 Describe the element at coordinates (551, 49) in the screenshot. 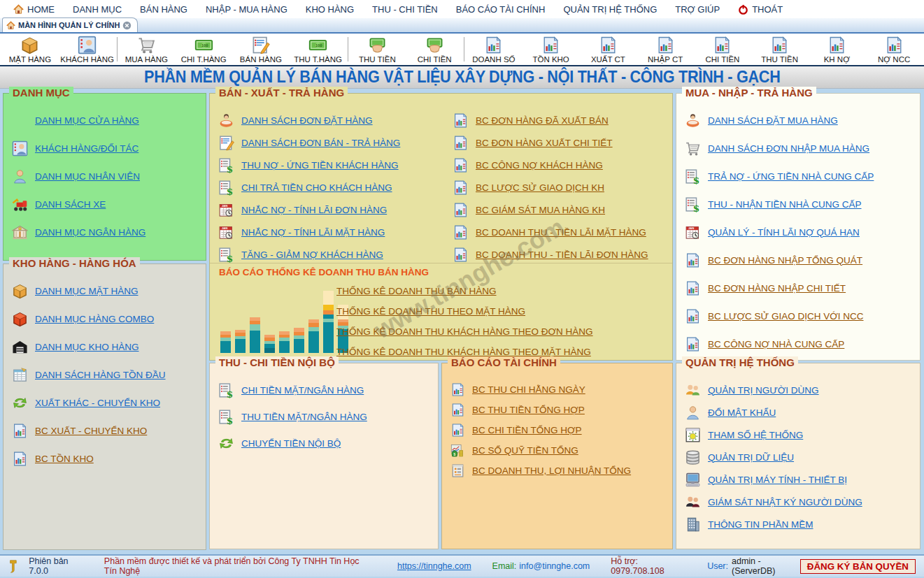

I see `toolbar-button-ton-kho: TỒN KHO` at that location.